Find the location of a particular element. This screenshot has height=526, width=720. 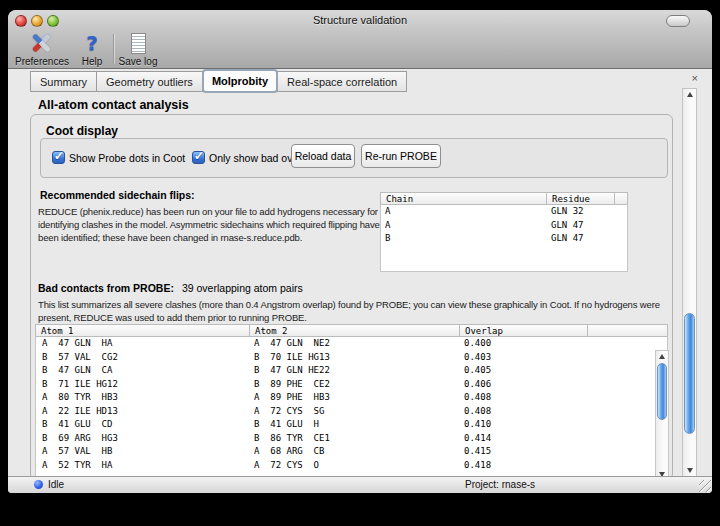

close-tab-icon: × is located at coordinates (695, 78).